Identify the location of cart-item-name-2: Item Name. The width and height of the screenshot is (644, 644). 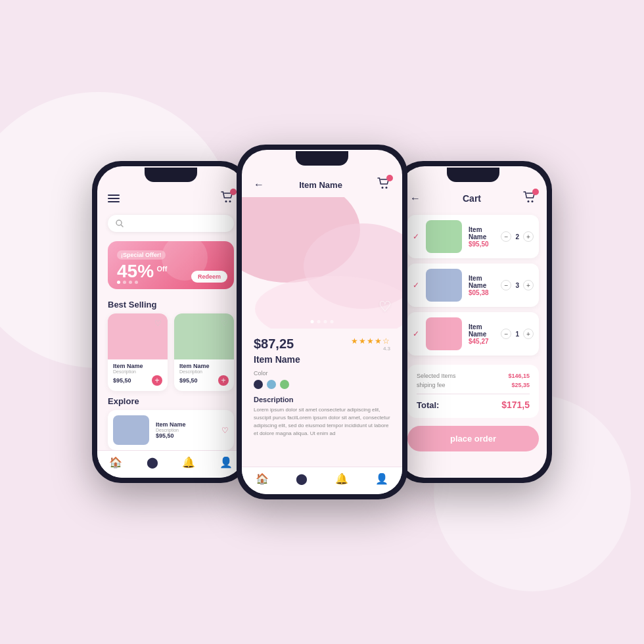
(481, 282).